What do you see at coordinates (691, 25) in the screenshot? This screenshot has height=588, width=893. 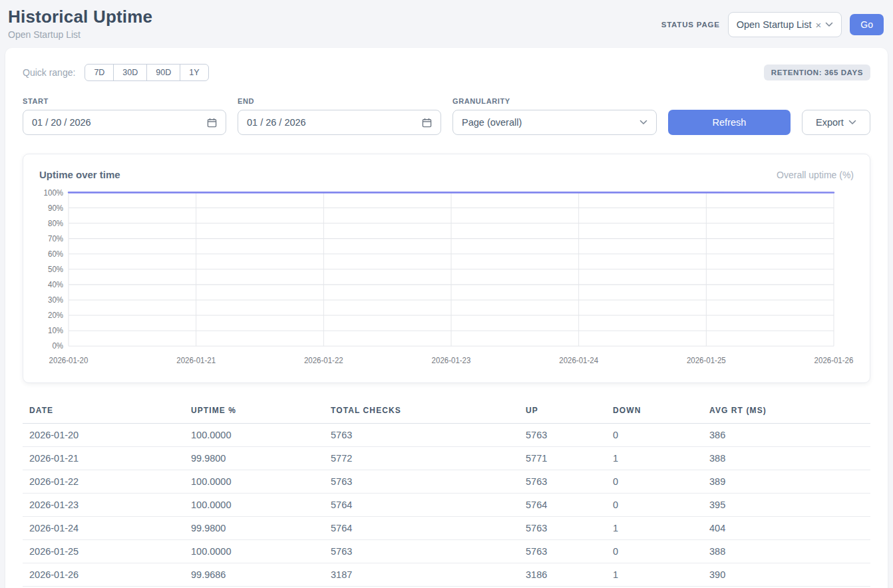 I see `status-page-label: STATUS PAGE` at bounding box center [691, 25].